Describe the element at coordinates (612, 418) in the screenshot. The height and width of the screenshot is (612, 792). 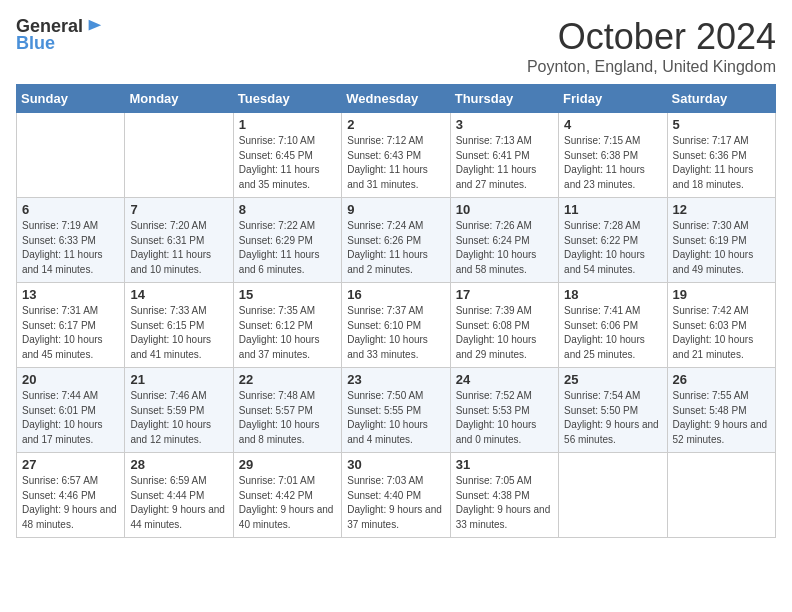
I see `day-info: Sunrise: 7:54 AM Sunset: 5:50 PM Dayligh…` at that location.